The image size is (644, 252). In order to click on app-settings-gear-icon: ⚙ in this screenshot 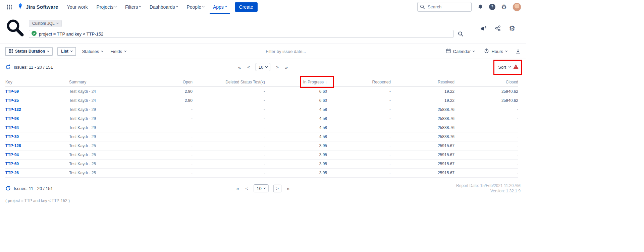, I will do `click(512, 28)`.